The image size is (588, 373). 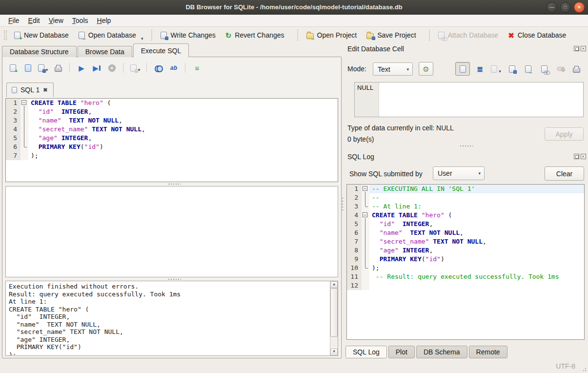 I want to click on cell-editor: NULL, so click(x=469, y=100).